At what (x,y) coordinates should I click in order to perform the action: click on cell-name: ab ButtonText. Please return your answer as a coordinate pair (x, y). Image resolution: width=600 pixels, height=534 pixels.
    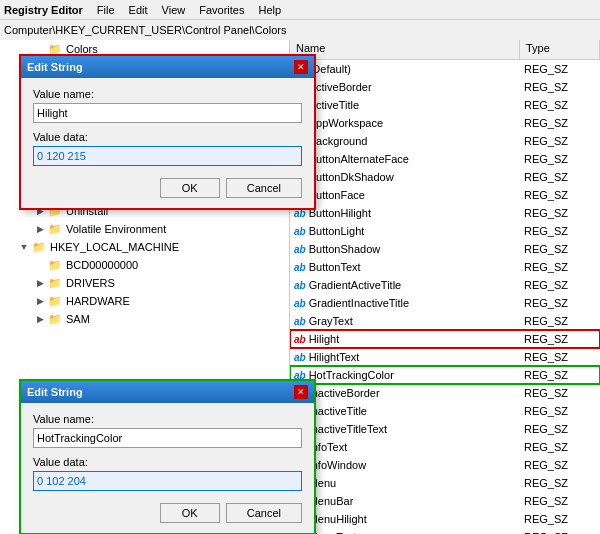
    Looking at the image, I should click on (405, 267).